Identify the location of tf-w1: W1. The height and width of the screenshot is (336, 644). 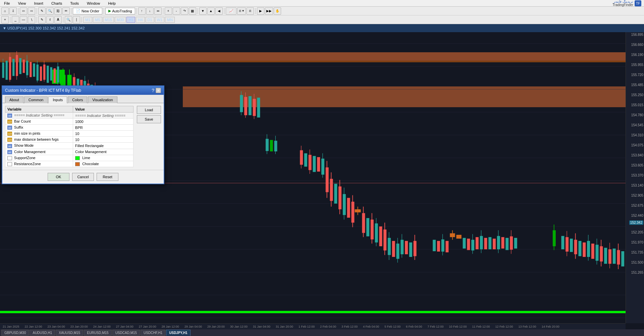
(160, 20).